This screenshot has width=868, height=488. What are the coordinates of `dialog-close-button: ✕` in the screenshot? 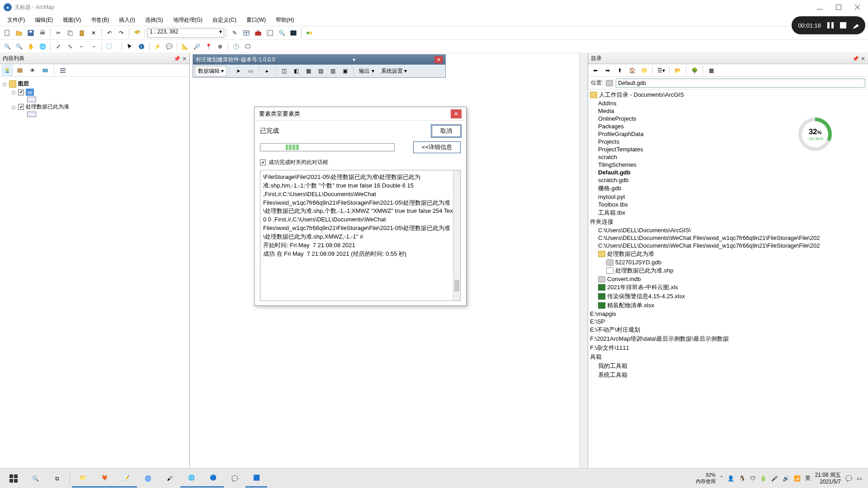 It's located at (456, 114).